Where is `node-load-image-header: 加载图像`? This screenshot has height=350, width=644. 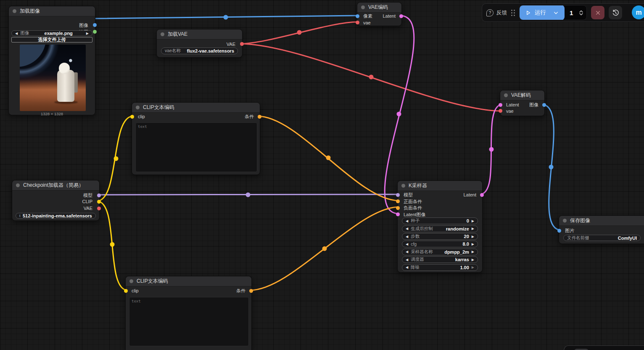 node-load-image-header: 加载图像 is located at coordinates (52, 11).